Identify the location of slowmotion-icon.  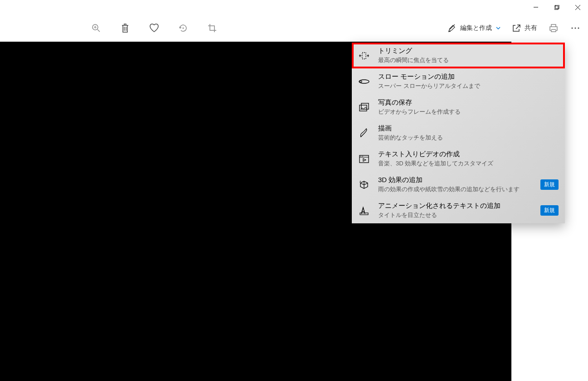
(364, 82).